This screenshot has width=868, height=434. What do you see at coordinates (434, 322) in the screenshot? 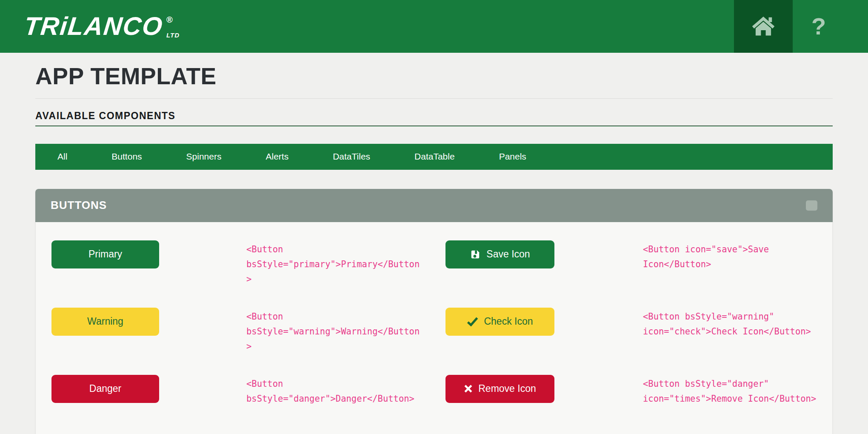
I see `buttons-row-warning: Warning <Button bsStyle="warning">Warnin…` at bounding box center [434, 322].